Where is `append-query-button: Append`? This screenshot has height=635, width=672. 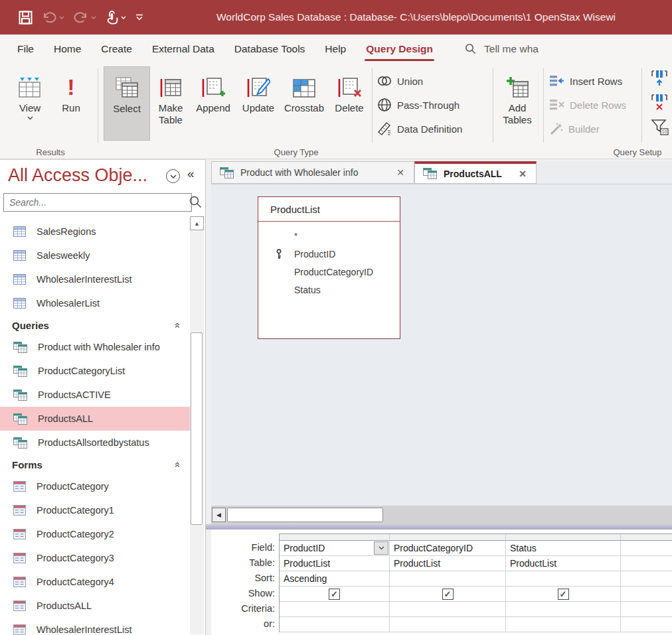 append-query-button: Append is located at coordinates (213, 104).